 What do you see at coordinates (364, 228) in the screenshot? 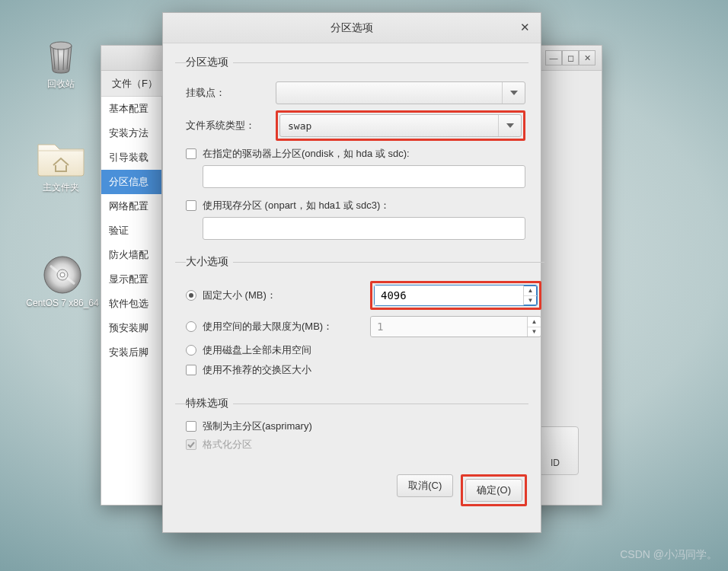
I see `onpart-input` at bounding box center [364, 228].